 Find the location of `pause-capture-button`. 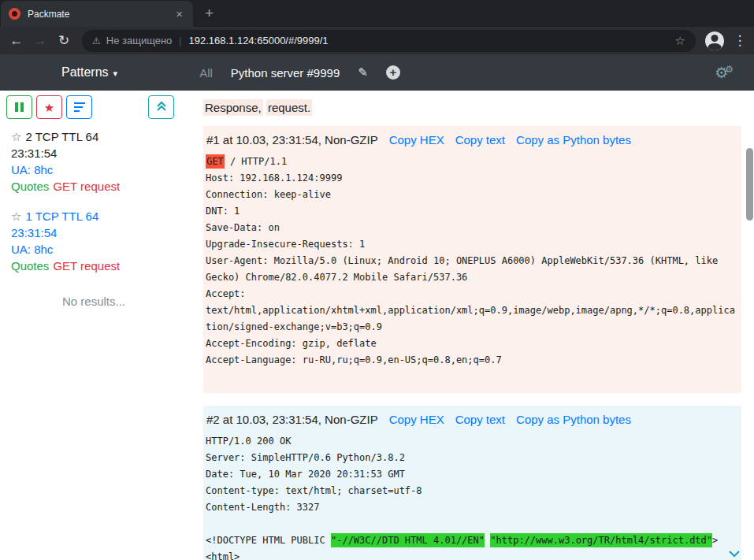

pause-capture-button is located at coordinates (19, 107).